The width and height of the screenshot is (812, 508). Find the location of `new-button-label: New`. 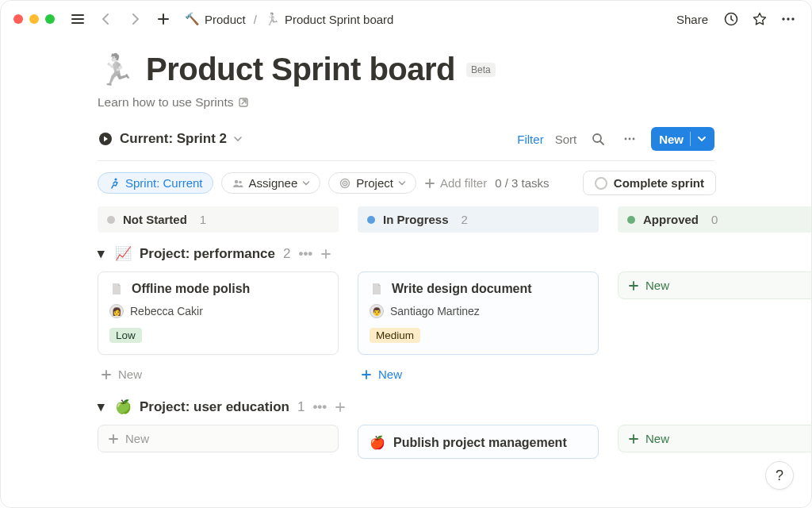

new-button-label: New is located at coordinates (671, 140).